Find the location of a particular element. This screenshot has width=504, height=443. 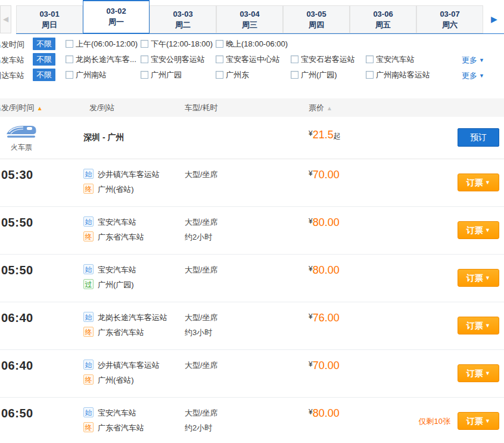

sort-inactive-icon: ▲ is located at coordinates (329, 109).